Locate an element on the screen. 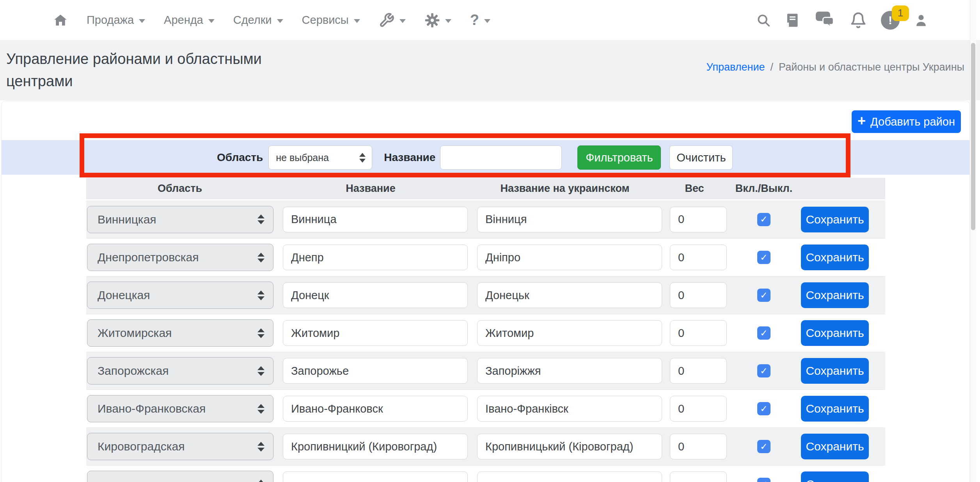  nav-menu-settings is located at coordinates (438, 20).